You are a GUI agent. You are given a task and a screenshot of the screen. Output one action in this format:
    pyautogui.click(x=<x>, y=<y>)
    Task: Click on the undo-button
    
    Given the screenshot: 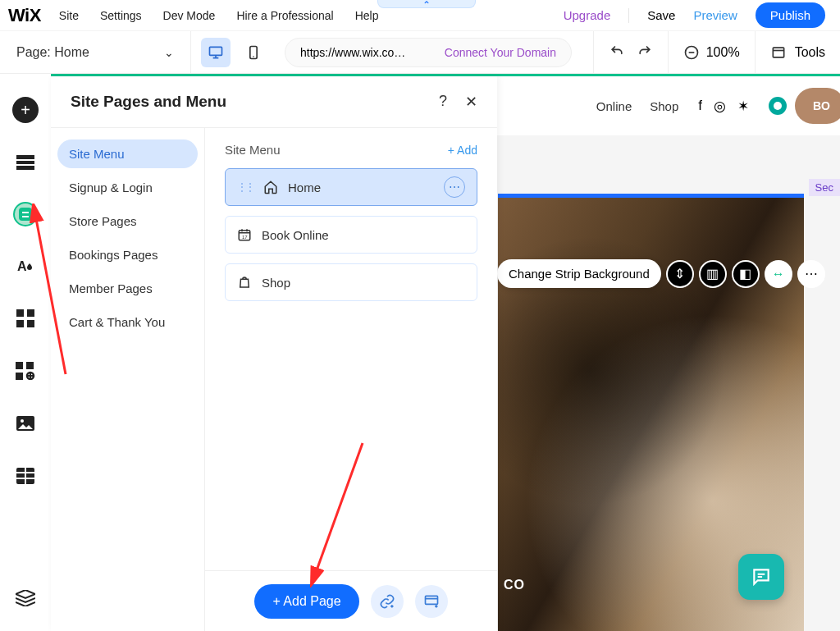 What is the action you would take?
    pyautogui.click(x=617, y=53)
    